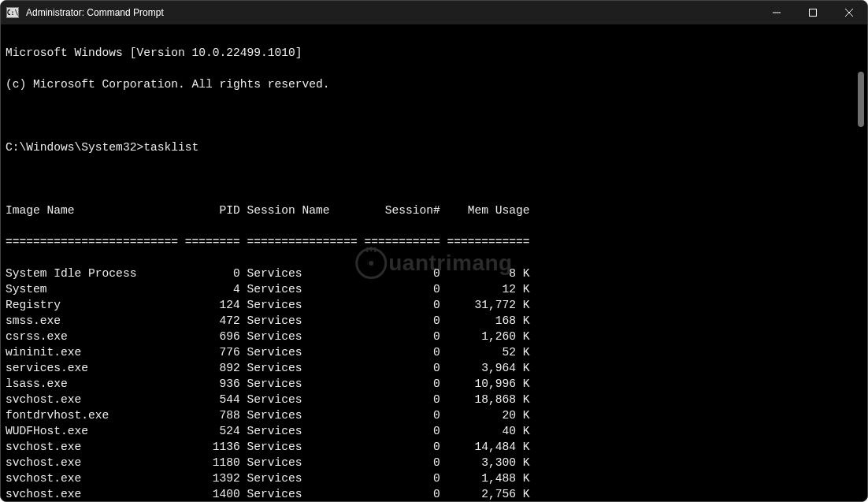 The width and height of the screenshot is (868, 502). Describe the element at coordinates (434, 13) in the screenshot. I see `titlebar: C:\ Administrator: Command Prompt` at that location.